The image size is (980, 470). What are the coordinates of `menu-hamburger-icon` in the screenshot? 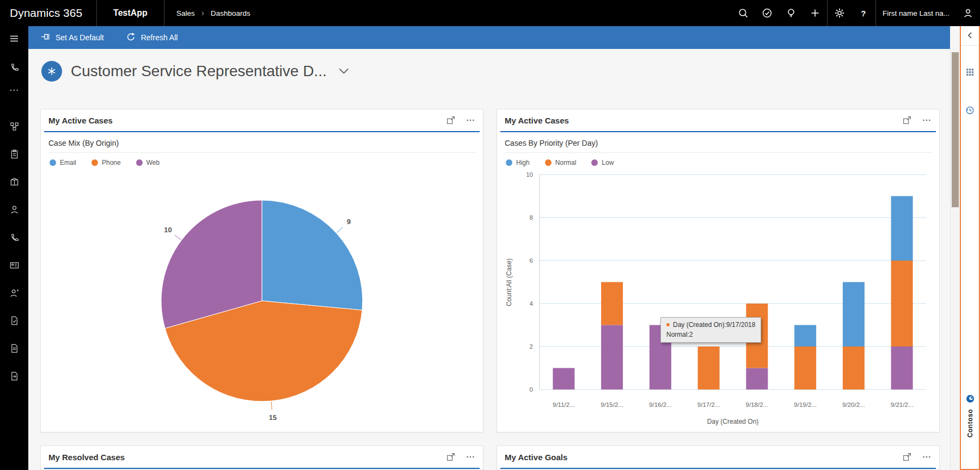 It's located at (14, 39).